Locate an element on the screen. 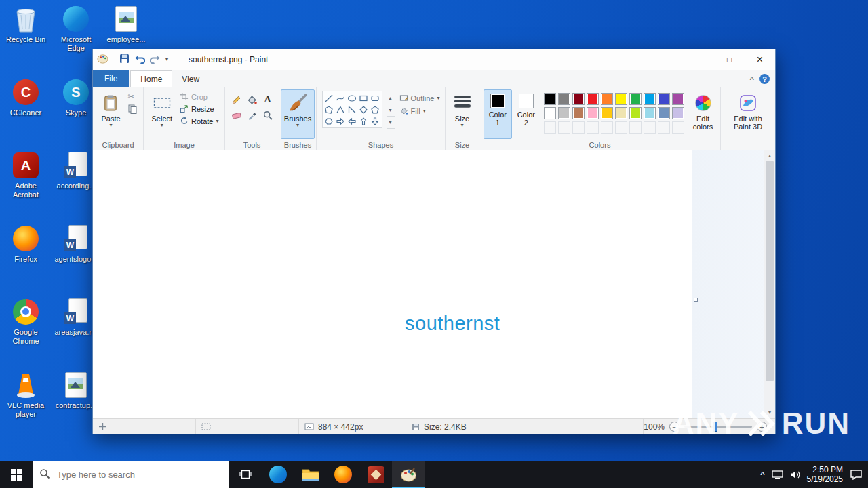 The image size is (868, 488). shapes-gallery-more: ▾ is located at coordinates (391, 122).